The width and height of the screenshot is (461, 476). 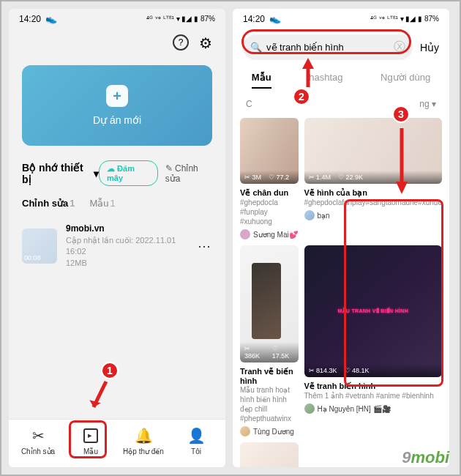 I want to click on card-title: Vẽ chân dun, so click(x=269, y=193).